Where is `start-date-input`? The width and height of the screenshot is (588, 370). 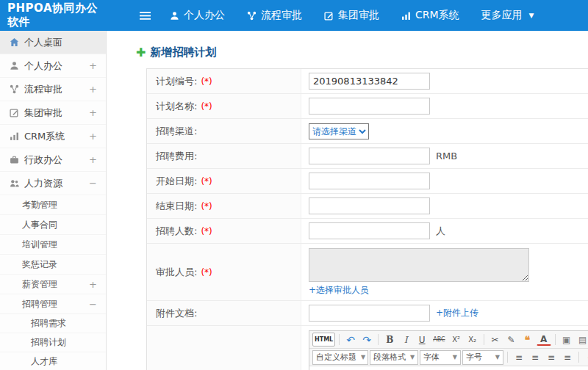 start-date-input is located at coordinates (369, 181).